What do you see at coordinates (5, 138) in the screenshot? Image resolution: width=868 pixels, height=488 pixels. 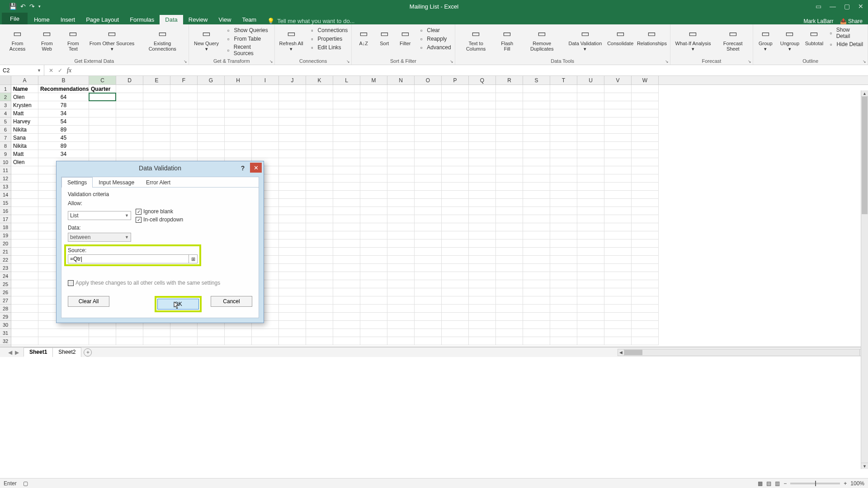 I see `row-header: 7` at bounding box center [5, 138].